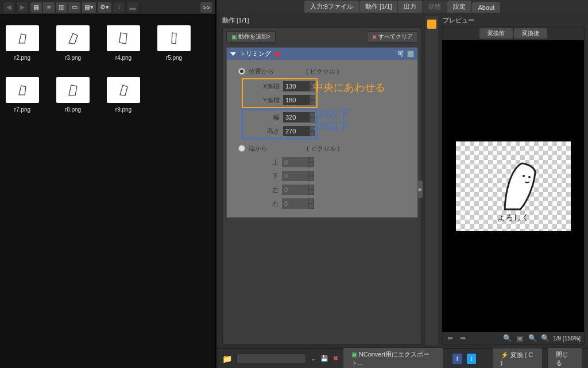  What do you see at coordinates (73, 43) in the screenshot?
I see `file-thumbnail: r3.png` at bounding box center [73, 43].